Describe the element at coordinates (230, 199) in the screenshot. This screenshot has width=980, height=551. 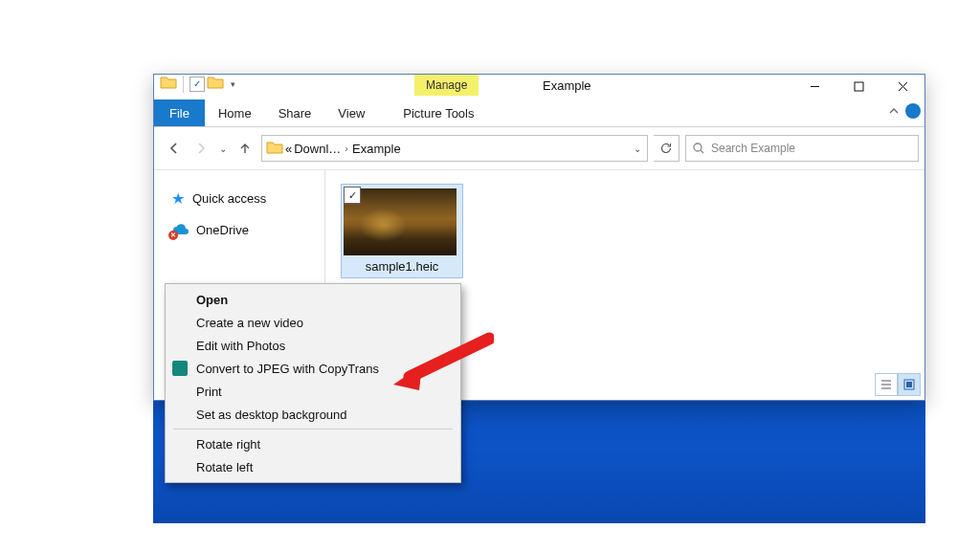
I see `sidebar-item-label: Quick access` at that location.